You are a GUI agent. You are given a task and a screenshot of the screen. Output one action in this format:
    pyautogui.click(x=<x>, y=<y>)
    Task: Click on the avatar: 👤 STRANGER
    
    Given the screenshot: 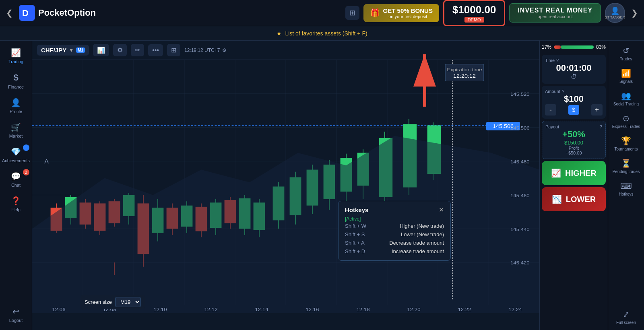 What is the action you would take?
    pyautogui.click(x=615, y=13)
    